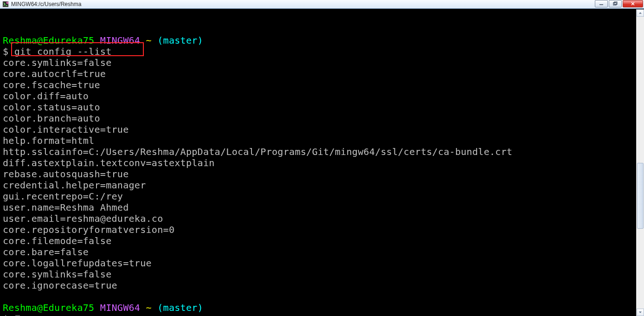 Image resolution: width=644 pixels, height=316 pixels. What do you see at coordinates (77, 263) in the screenshot?
I see `output-line: core.logallrefupdates=true` at bounding box center [77, 263].